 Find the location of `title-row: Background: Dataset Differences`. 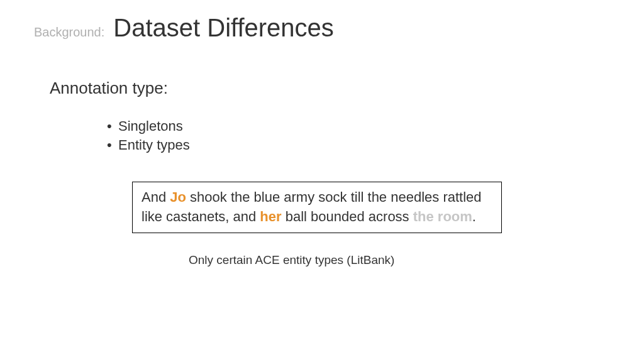

title-row: Background: Dataset Differences is located at coordinates (184, 28).